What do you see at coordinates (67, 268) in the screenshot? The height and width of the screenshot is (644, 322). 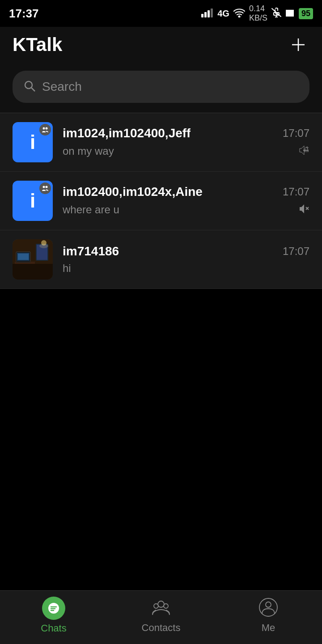 I see `chat-preview-3: hi` at bounding box center [67, 268].